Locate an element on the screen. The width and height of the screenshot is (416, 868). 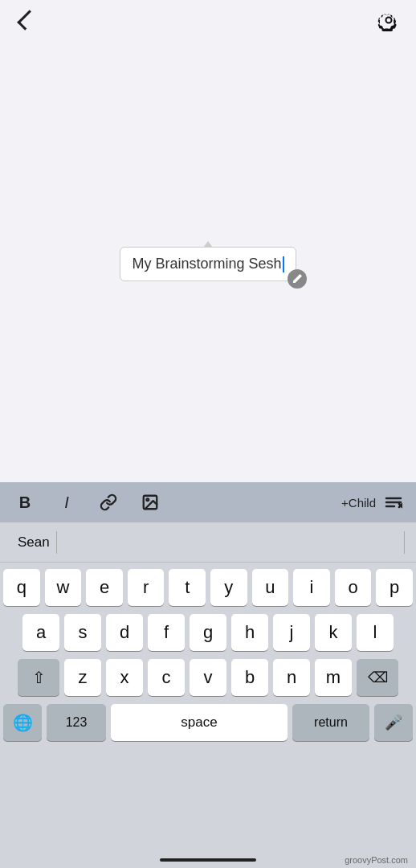
node-box: My Brainstorming Sesh is located at coordinates (207, 264).